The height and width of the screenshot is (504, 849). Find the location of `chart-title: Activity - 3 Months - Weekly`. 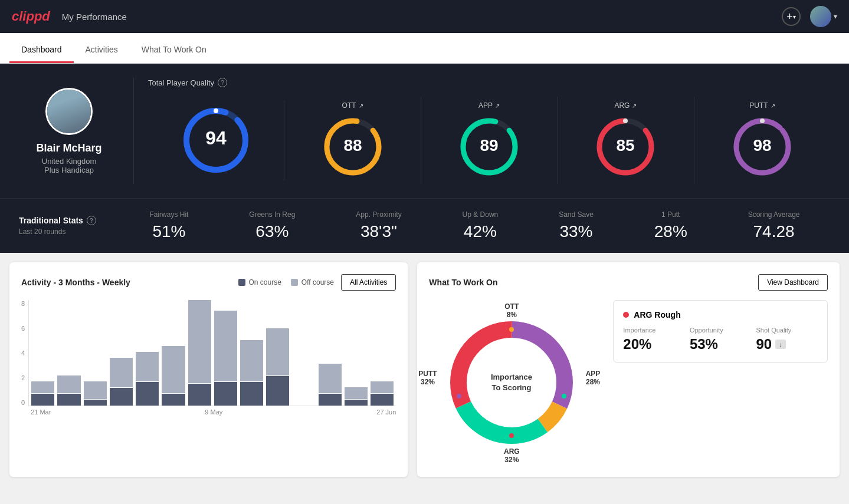

chart-title: Activity - 3 Months - Weekly is located at coordinates (76, 282).